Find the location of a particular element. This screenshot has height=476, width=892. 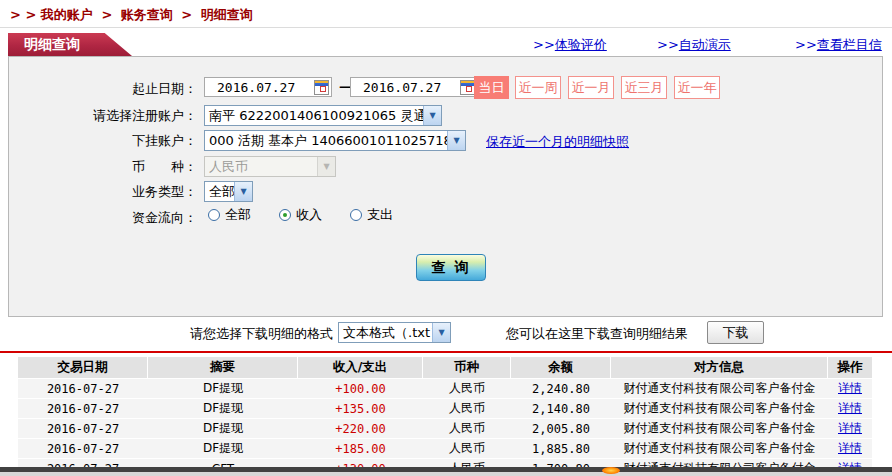

link-experience-rating: >>体验评价 is located at coordinates (570, 45).